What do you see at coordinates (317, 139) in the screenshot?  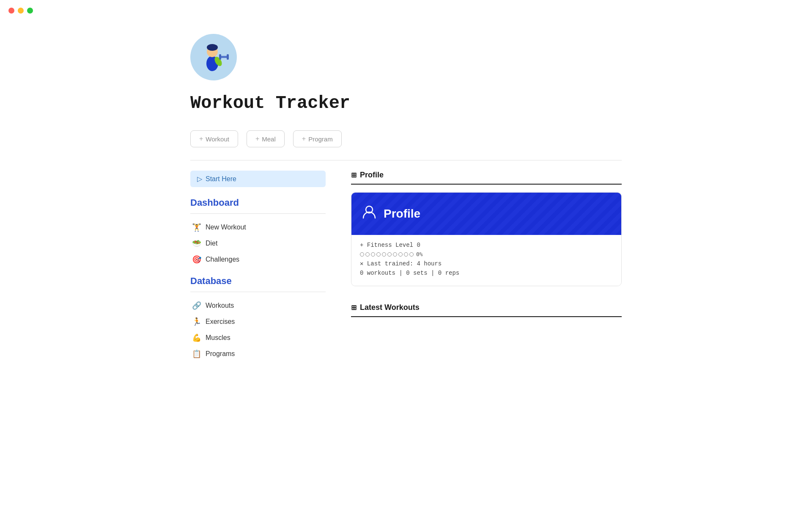 I see `quick-action-program: + Program` at bounding box center [317, 139].